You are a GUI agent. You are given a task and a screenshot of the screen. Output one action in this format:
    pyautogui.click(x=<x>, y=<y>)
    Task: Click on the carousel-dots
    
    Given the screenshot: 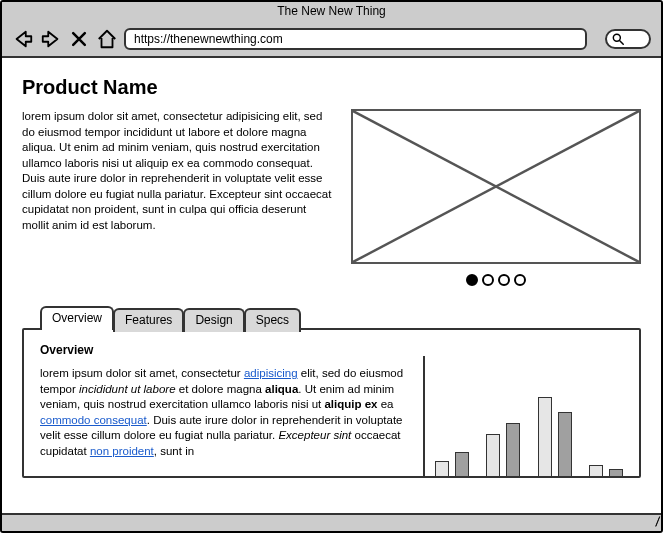 What is the action you would take?
    pyautogui.click(x=496, y=280)
    